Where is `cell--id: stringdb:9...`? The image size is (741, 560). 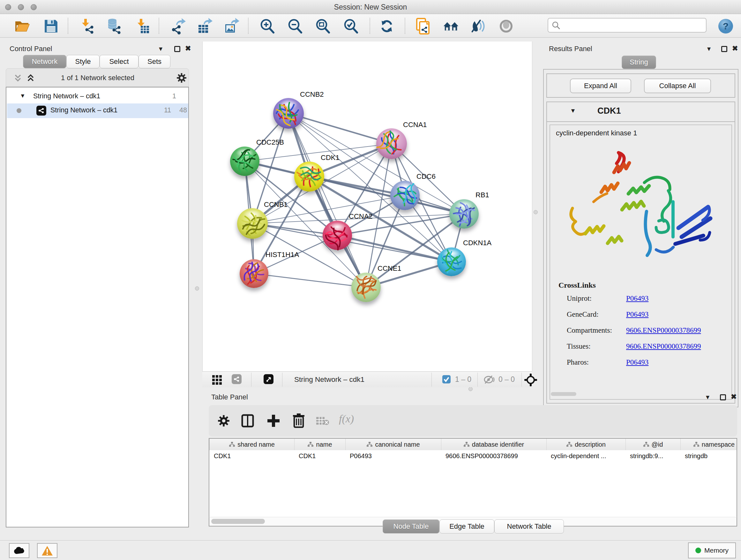
cell--id: stringdb:9... is located at coordinates (653, 456).